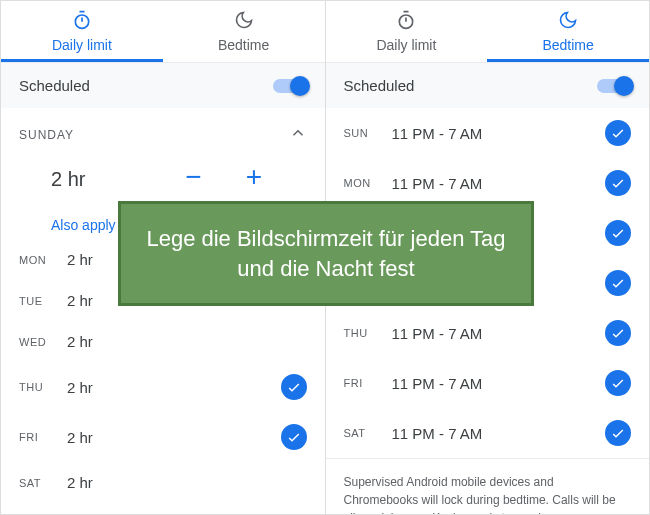 The image size is (650, 515). I want to click on expanded-day-header: SUNDAY, so click(163, 132).